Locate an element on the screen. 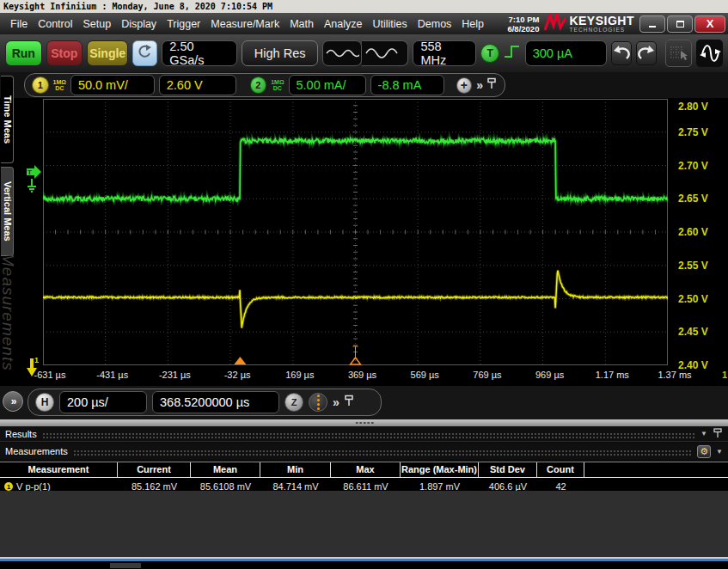  timebase-scale-display: 200 µs/ is located at coordinates (103, 402).